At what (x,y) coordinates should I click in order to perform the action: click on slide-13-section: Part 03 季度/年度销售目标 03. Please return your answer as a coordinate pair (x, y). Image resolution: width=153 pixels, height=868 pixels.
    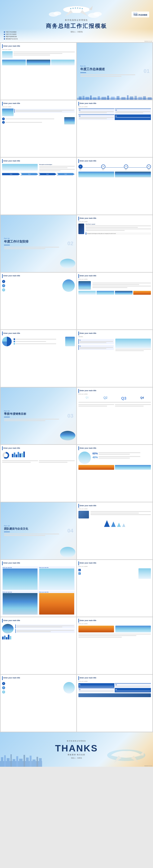
    Looking at the image, I should click on (38, 416).